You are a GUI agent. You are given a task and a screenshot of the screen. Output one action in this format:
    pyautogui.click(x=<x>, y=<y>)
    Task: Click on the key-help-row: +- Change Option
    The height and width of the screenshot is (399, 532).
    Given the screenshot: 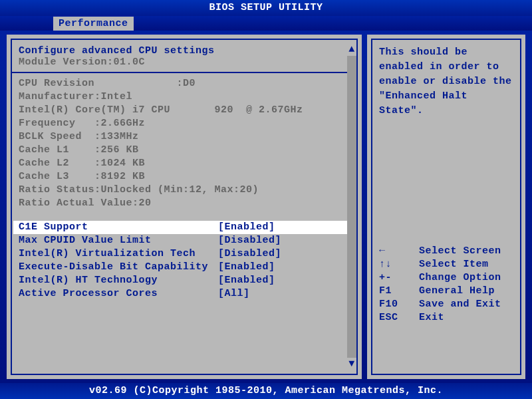 What is the action you would take?
    pyautogui.click(x=446, y=278)
    